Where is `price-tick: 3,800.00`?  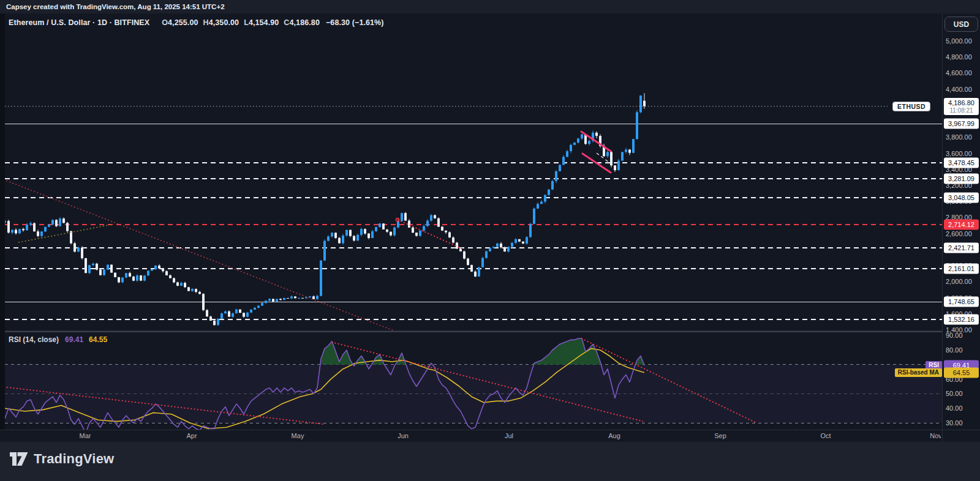
price-tick: 3,800.00 is located at coordinates (959, 137).